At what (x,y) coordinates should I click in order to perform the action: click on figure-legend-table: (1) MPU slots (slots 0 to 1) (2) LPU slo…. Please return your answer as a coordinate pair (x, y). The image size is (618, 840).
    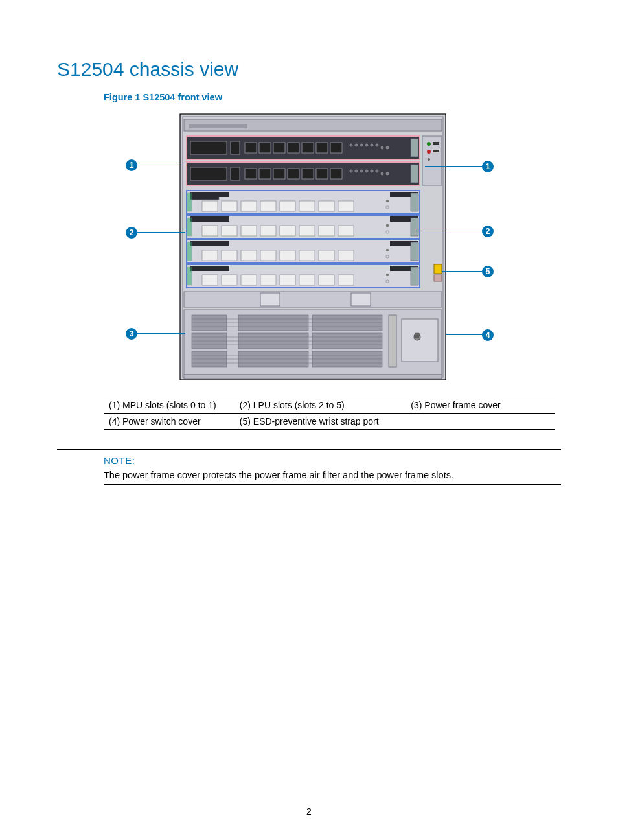
    Looking at the image, I should click on (329, 414).